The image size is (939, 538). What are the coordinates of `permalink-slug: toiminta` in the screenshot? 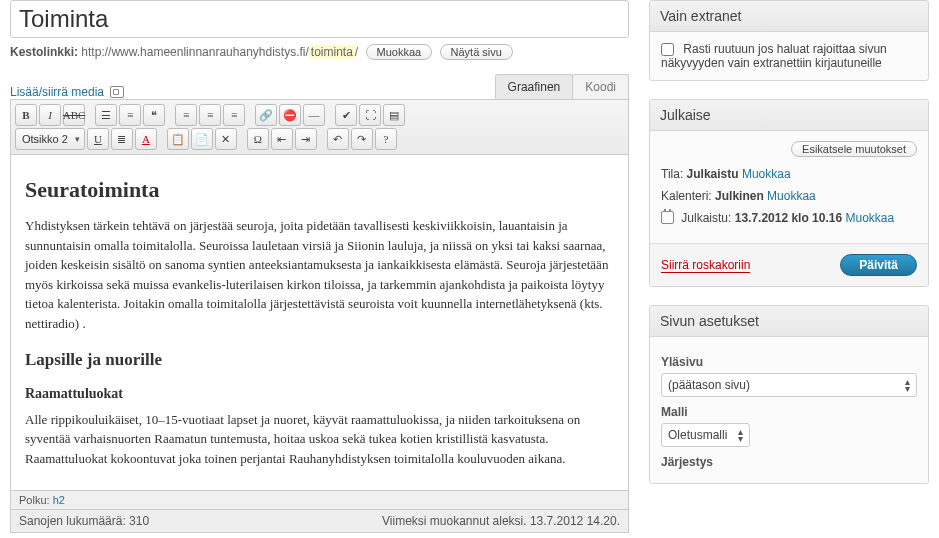 It's located at (332, 52).